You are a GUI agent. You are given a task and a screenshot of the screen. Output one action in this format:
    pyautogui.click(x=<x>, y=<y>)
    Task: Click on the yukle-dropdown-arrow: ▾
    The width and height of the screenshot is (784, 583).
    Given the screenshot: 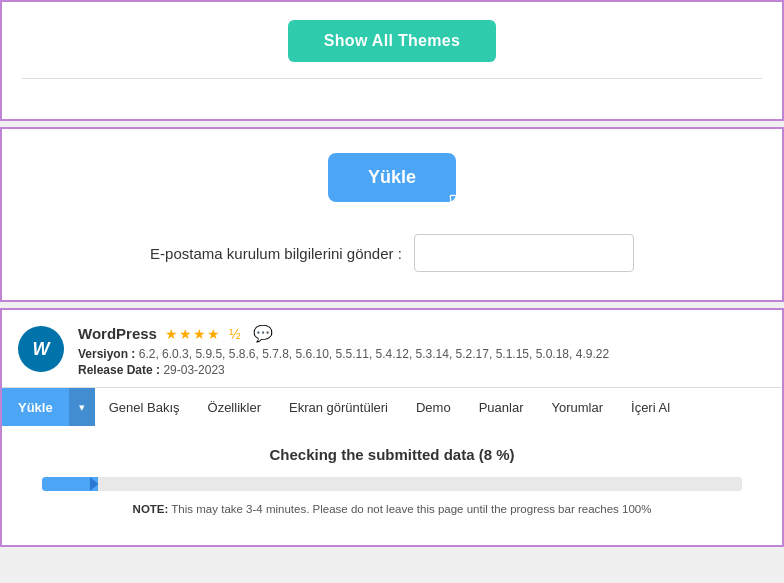 What is the action you would take?
    pyautogui.click(x=82, y=407)
    